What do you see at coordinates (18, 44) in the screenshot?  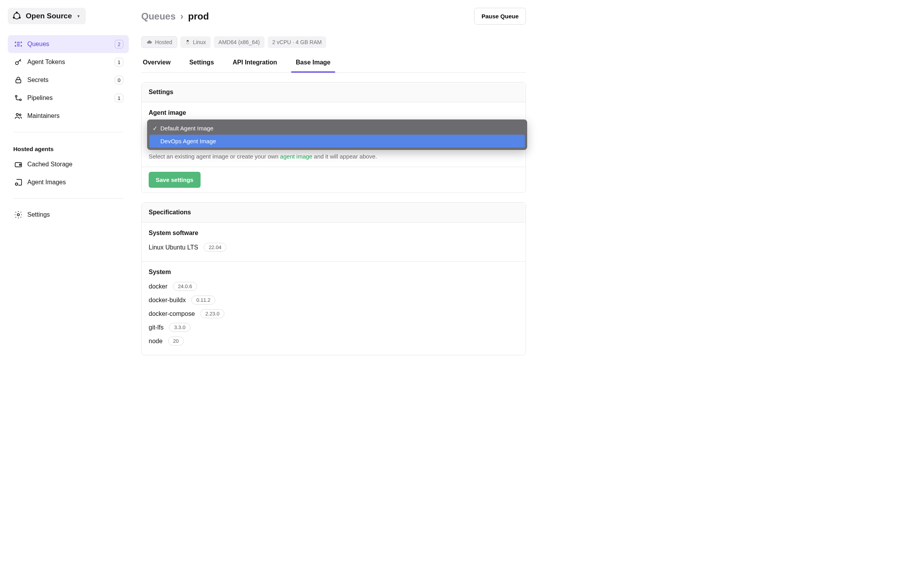 I see `queues-icon` at bounding box center [18, 44].